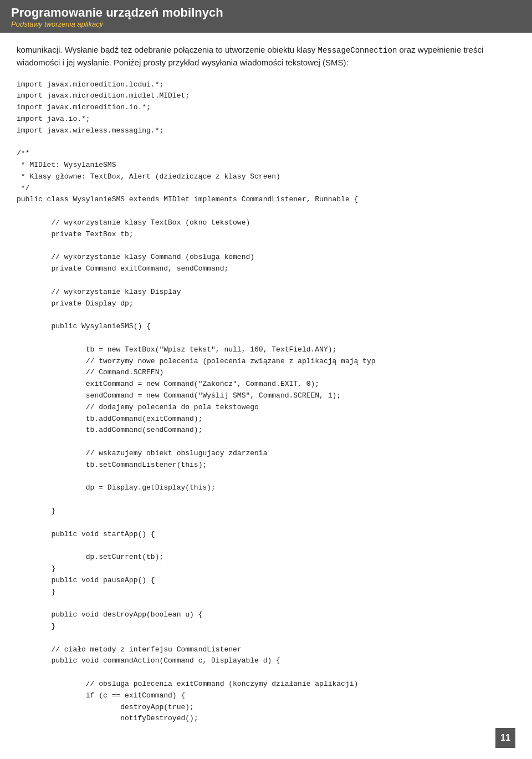  I want to click on page-header: Programowanie urządzeń mobilnych Podstaw…, so click(266, 17).